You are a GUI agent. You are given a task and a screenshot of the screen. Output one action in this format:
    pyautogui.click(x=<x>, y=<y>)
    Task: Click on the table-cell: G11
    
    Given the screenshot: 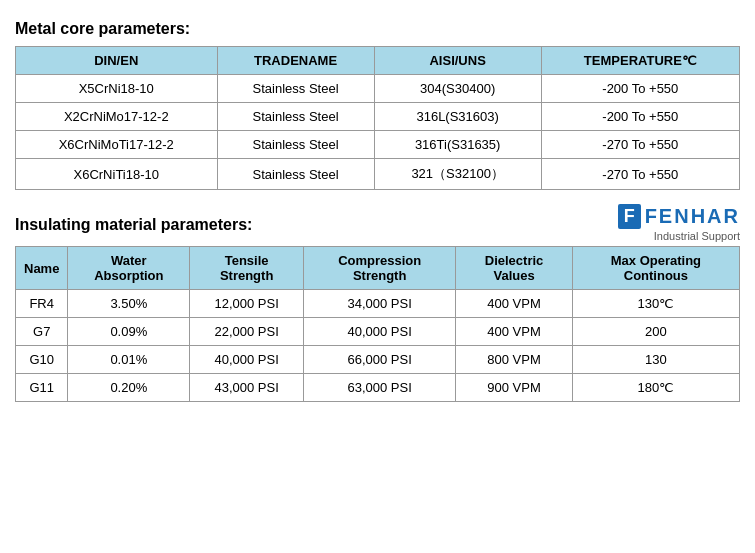 What is the action you would take?
    pyautogui.click(x=42, y=388)
    